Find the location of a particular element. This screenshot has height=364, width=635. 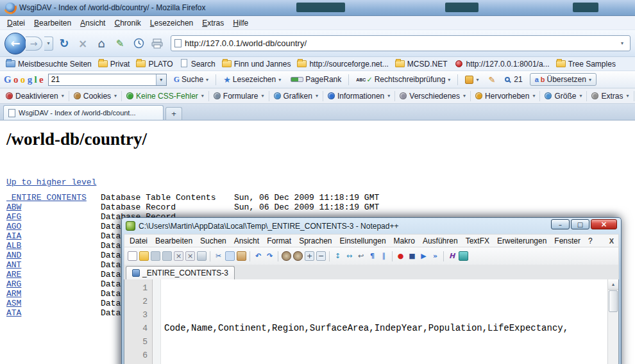

indent-guide-icon: ∥ is located at coordinates (384, 256).